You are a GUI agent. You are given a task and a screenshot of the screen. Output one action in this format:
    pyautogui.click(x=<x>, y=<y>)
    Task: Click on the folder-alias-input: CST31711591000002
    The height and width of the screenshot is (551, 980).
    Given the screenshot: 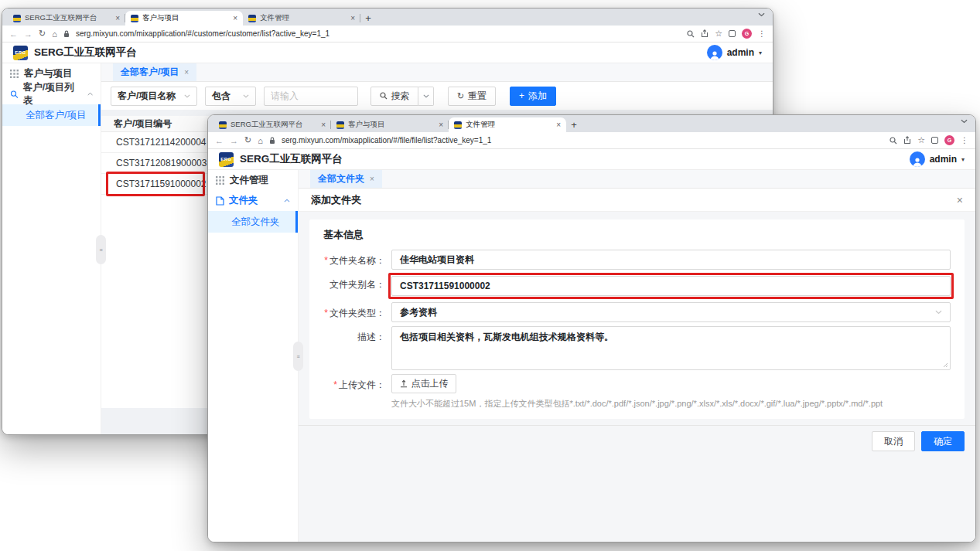 What is the action you would take?
    pyautogui.click(x=671, y=286)
    